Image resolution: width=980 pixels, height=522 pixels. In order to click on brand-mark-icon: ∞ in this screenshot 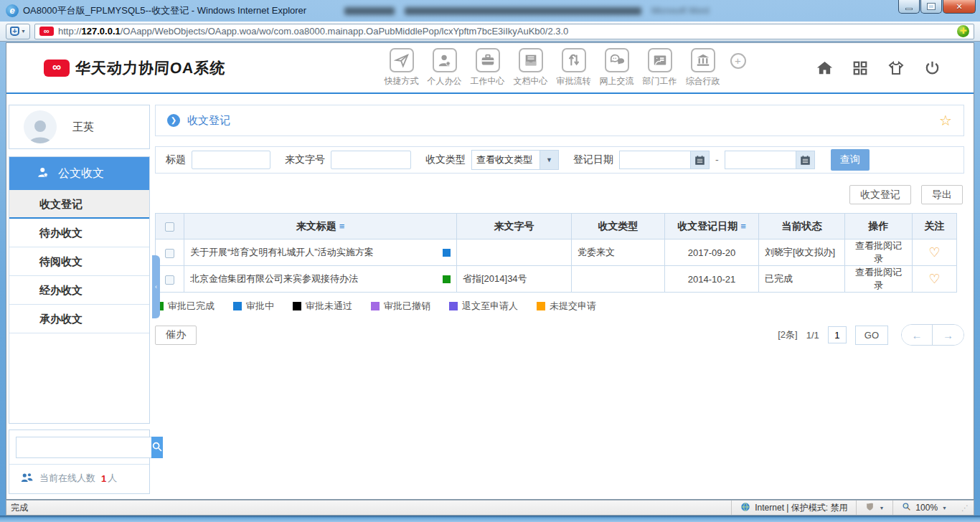, I will do `click(57, 68)`.